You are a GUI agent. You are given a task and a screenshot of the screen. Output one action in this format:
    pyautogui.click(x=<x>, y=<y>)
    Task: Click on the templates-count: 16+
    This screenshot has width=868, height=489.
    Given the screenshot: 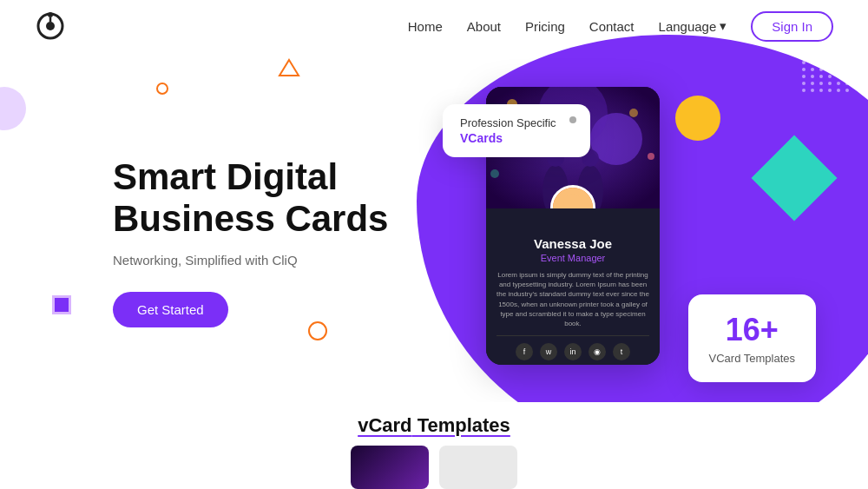 What is the action you would take?
    pyautogui.click(x=752, y=330)
    